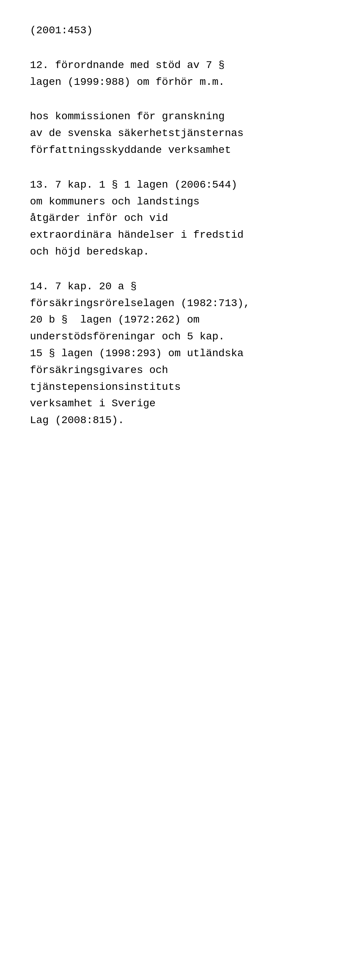 This screenshot has width=359, height=980. I want to click on paragraph-citation: (2001:453), so click(180, 31).